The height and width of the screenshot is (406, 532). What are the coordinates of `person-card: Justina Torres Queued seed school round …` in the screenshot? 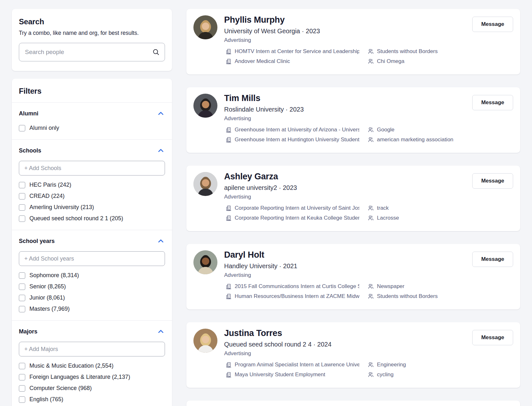 It's located at (353, 355).